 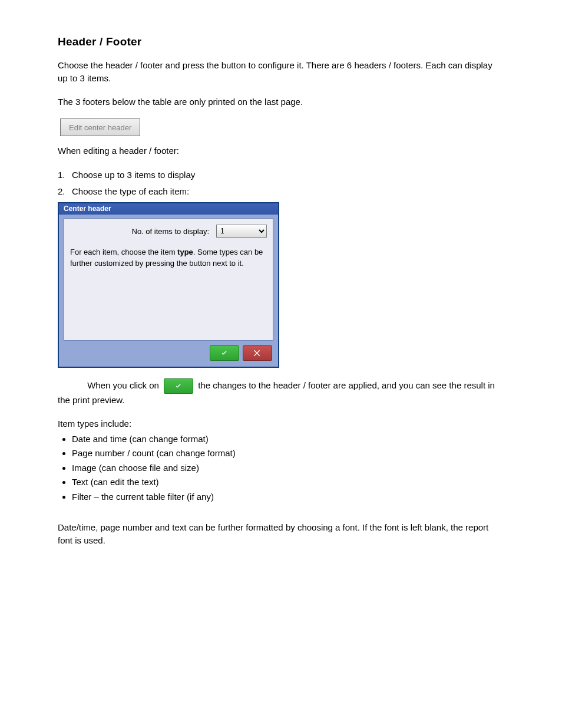 What do you see at coordinates (224, 353) in the screenshot?
I see `ok-button` at bounding box center [224, 353].